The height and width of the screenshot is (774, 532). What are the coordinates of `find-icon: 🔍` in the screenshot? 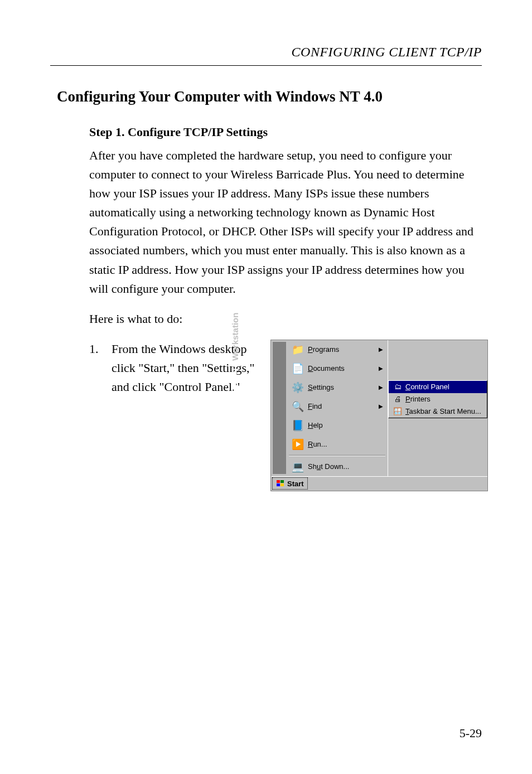 It's located at (298, 407).